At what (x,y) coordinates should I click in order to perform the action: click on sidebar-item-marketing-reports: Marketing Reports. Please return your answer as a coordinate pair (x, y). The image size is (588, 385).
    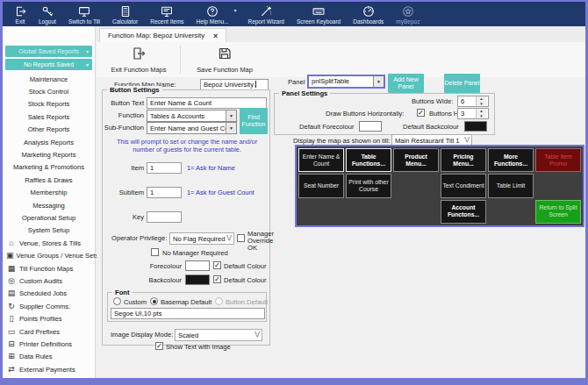
    Looking at the image, I should click on (49, 154).